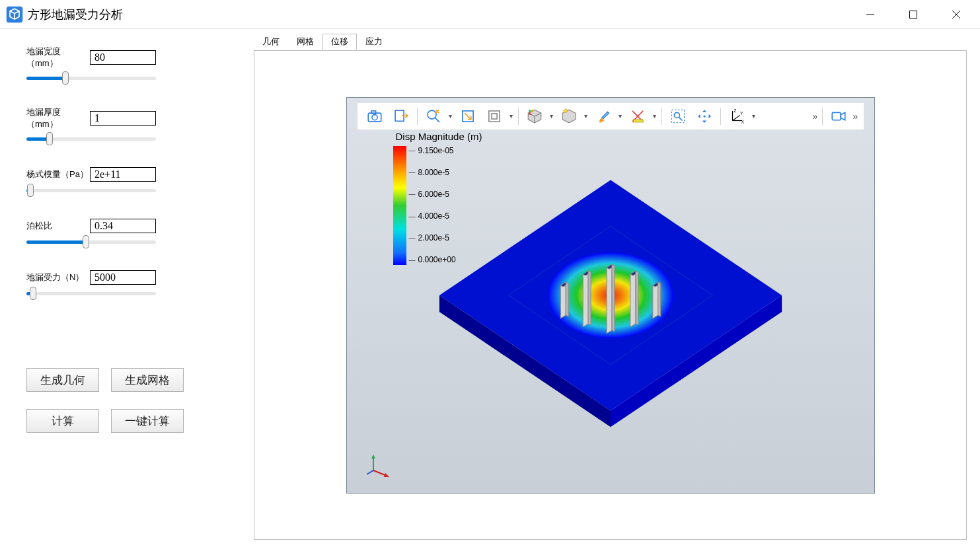 Image resolution: width=980 pixels, height=553 pixels. I want to click on compute-button: 计算, so click(63, 421).